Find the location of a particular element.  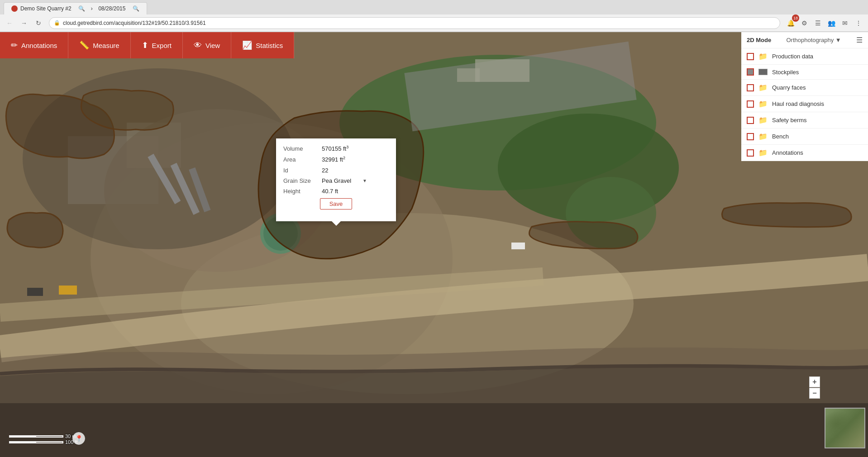

grain-select-wrap: Pea Gravel Fine Gravel Coarse Gravel San… is located at coordinates (344, 181).